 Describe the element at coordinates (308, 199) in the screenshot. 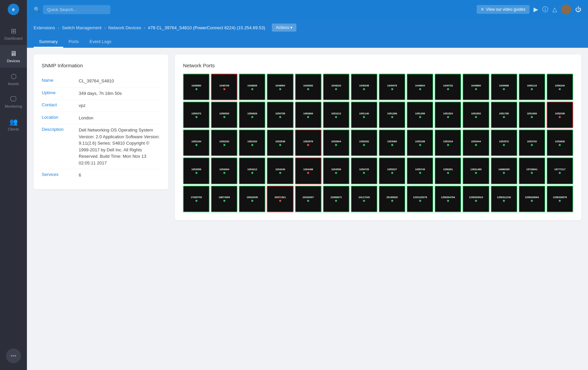

I see `port-item: 22020097` at that location.